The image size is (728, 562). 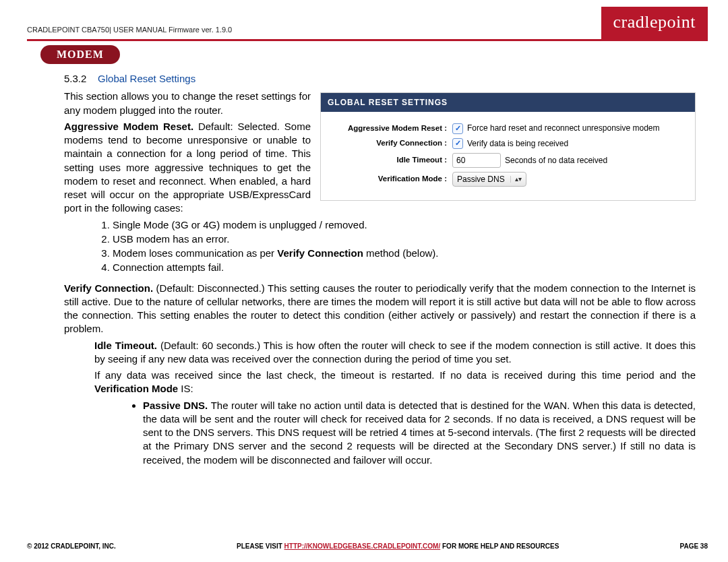 I want to click on cases-list: Single Mode (3G or 4G) modem is unplugge…, so click(x=380, y=247).